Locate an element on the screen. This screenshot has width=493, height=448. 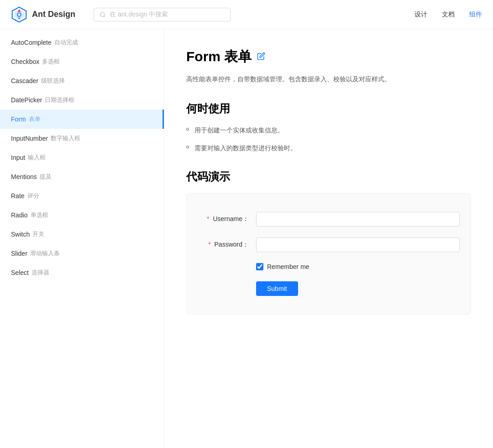
sidebar-en: Form is located at coordinates (18, 119).